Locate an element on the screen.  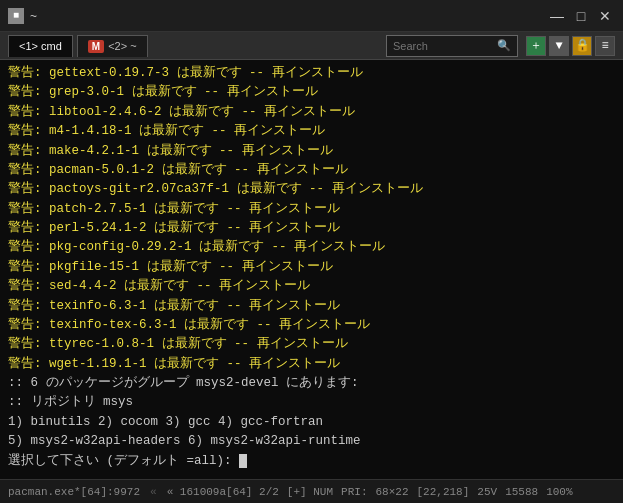
title-bar-left: ■ ~ is located at coordinates (274, 16).